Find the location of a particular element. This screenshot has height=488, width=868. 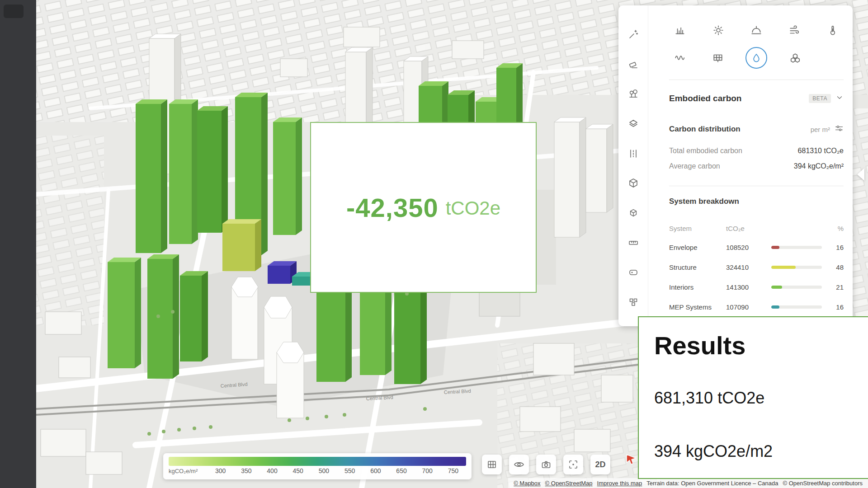

map-toolbar: 2D is located at coordinates (546, 465).